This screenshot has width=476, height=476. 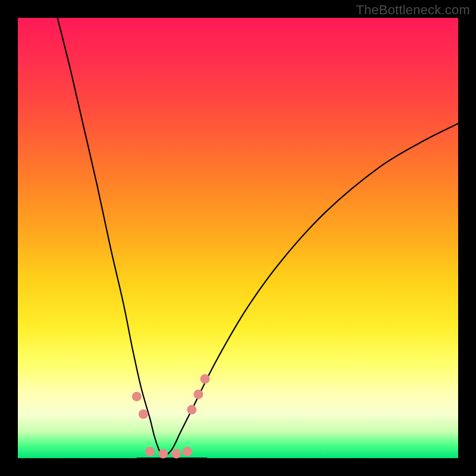 What do you see at coordinates (137, 396) in the screenshot?
I see `m-left-upper` at bounding box center [137, 396].